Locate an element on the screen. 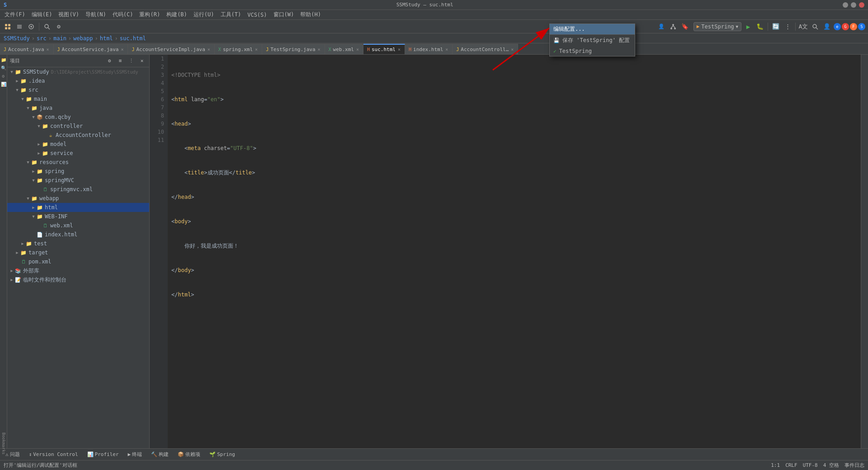  maximize-button is located at coordinates (854, 5).